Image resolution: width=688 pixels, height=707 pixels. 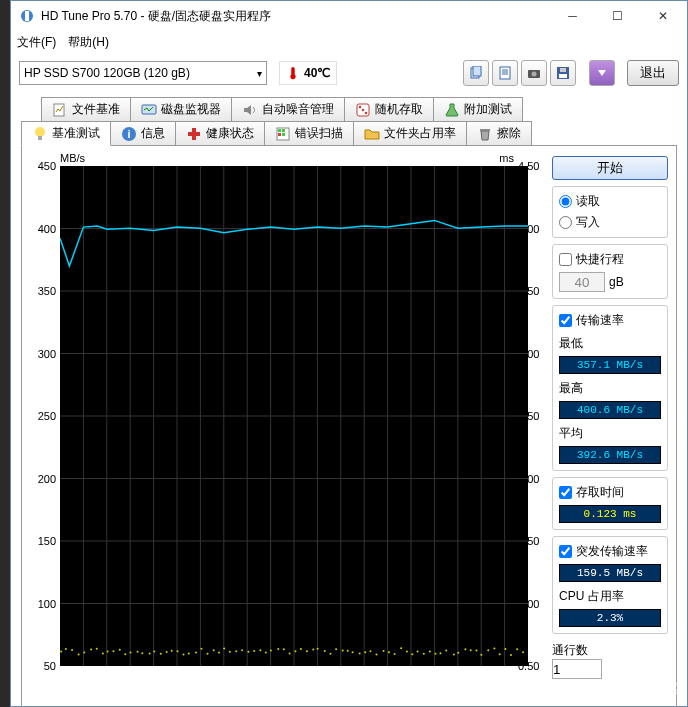 I want to click on close-button: ✕, so click(x=662, y=16).